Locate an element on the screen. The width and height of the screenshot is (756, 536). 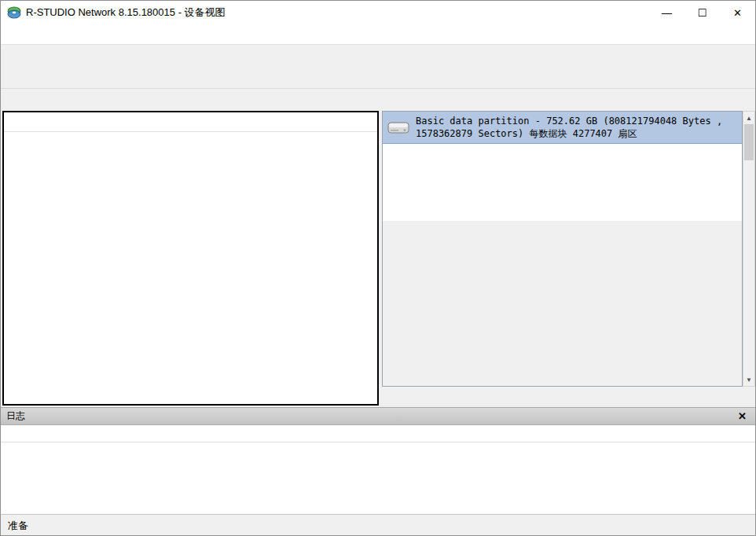
scroll-up-arrow: ▲ is located at coordinates (749, 118).